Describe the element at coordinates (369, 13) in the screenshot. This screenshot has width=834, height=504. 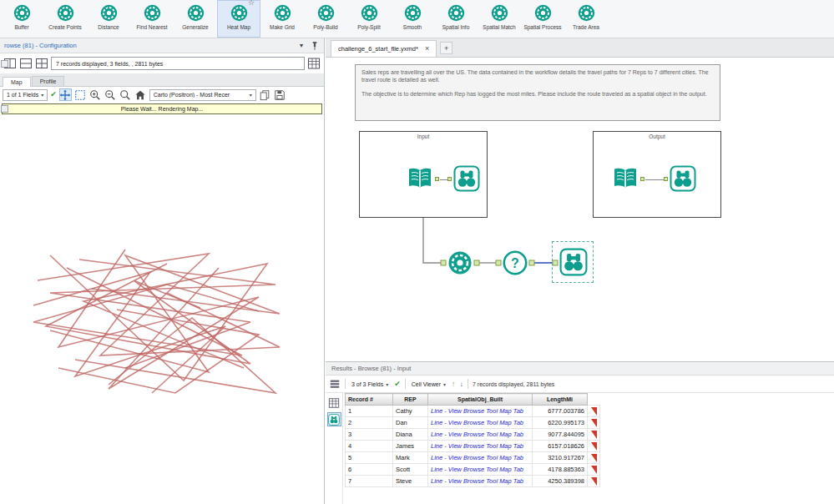
I see `poly-split-tool-icon` at that location.